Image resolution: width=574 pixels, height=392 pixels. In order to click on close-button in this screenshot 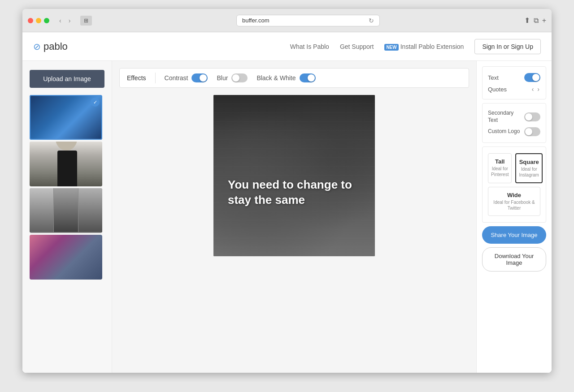, I will do `click(30, 21)`.